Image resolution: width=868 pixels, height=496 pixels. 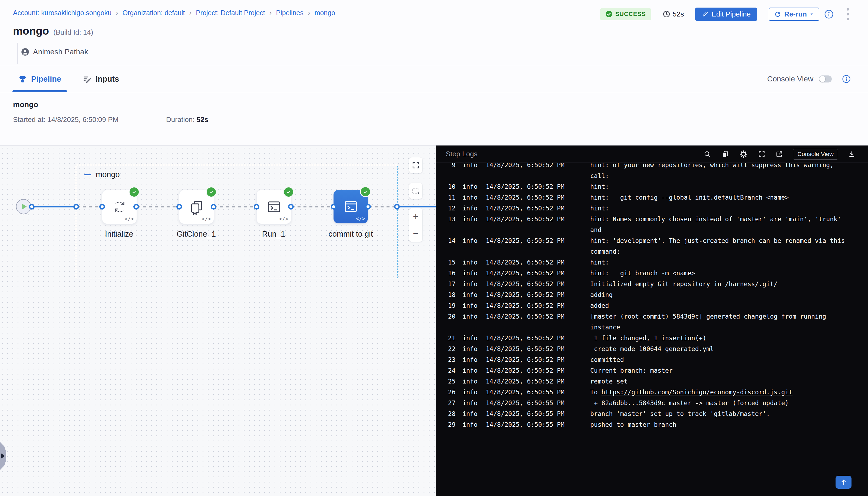 What do you see at coordinates (809, 79) in the screenshot?
I see `console-view-control: Console View` at bounding box center [809, 79].